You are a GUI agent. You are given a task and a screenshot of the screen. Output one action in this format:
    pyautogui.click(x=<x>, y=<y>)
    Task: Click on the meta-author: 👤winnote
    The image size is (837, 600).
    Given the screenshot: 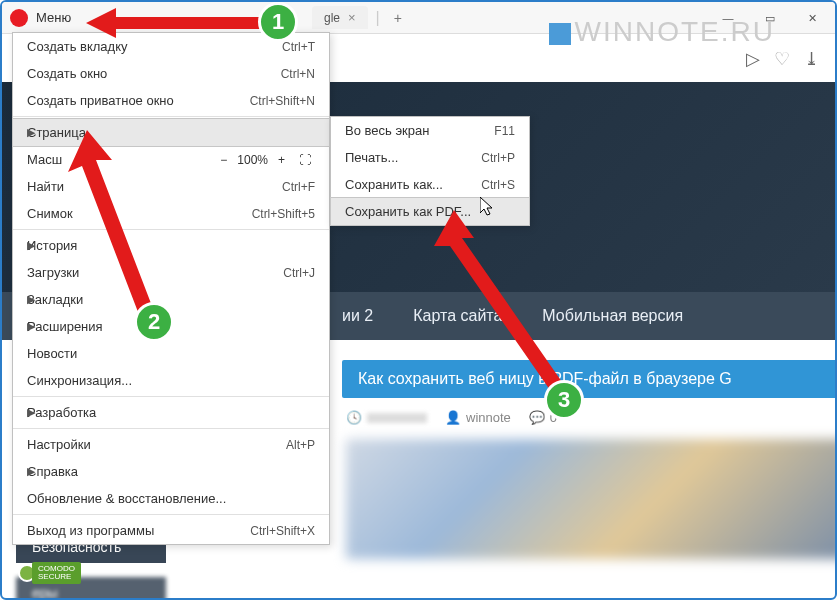 What is the action you would take?
    pyautogui.click(x=478, y=418)
    